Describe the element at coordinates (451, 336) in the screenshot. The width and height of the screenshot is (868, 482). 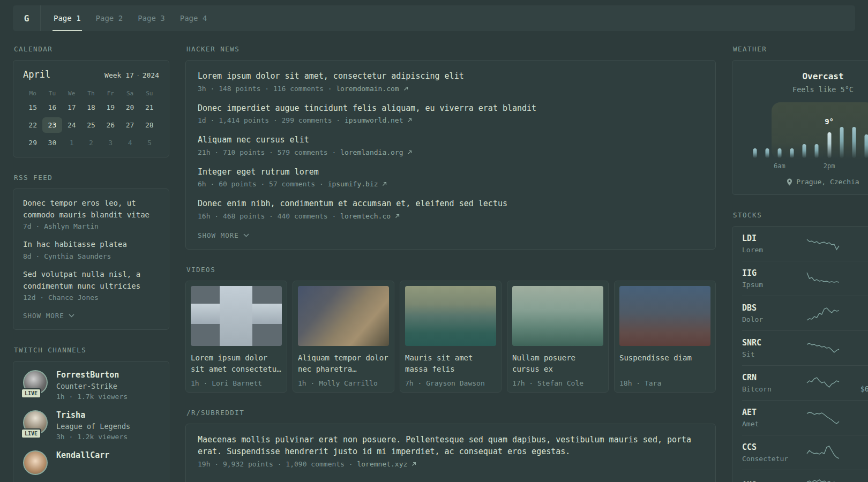
I see `video-card: Mauris sit amet massa felis7h · Grayson …` at that location.